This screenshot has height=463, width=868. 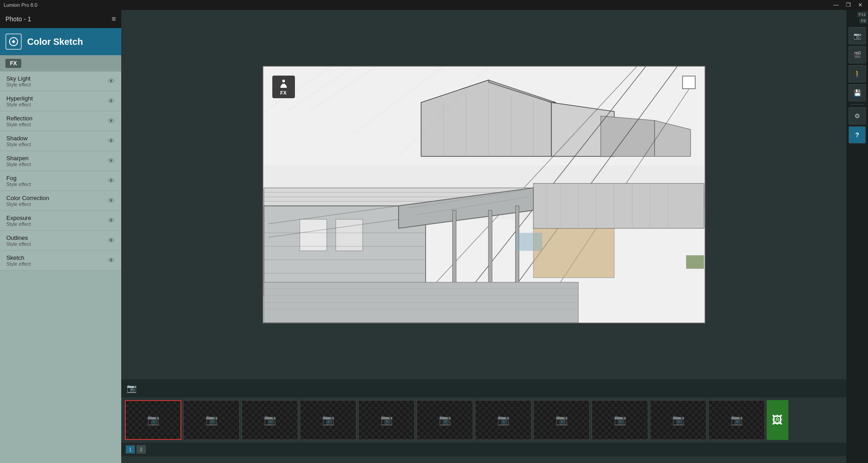 What do you see at coordinates (858, 74) in the screenshot?
I see `person-icon: 🚶` at bounding box center [858, 74].